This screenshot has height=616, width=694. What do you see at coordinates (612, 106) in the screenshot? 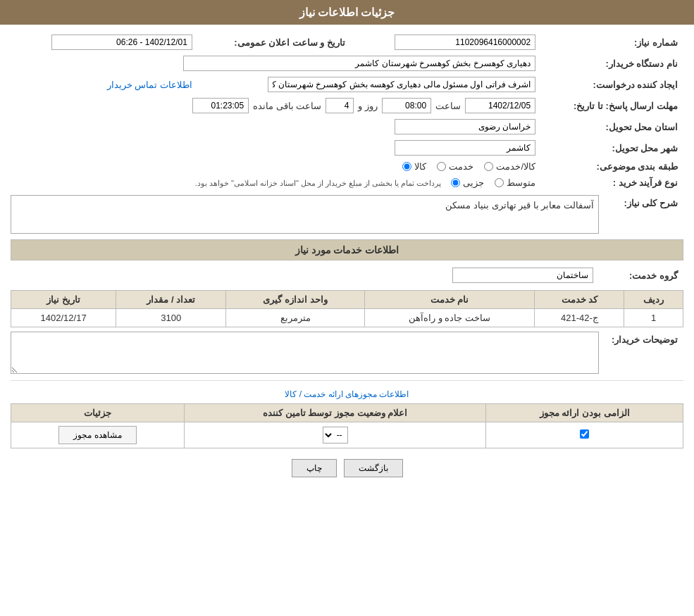
I see `deadline-label: مهلت ارسال پاسخ: تا تاریخ:` at bounding box center [612, 106].